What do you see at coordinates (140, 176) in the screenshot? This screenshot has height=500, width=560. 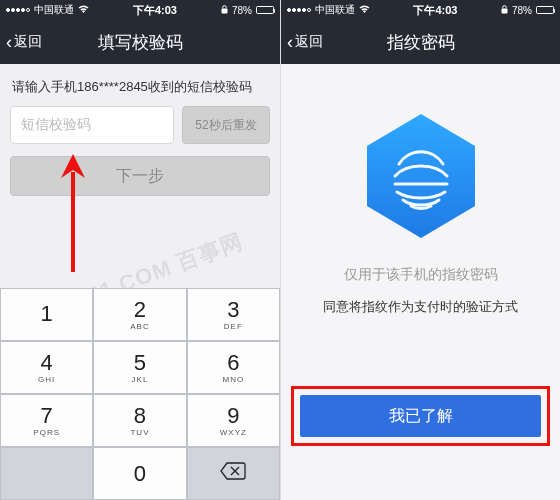 I see `next-button: 下一步` at bounding box center [140, 176].